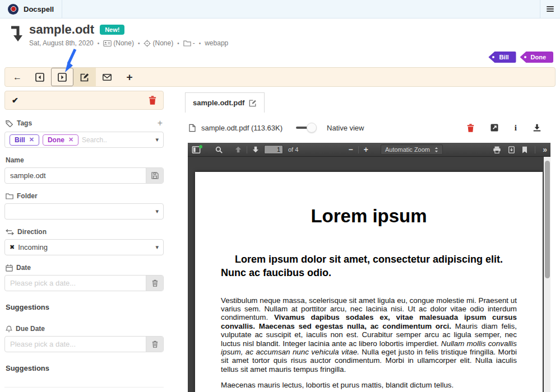 The height and width of the screenshot is (392, 560). Describe the element at coordinates (187, 43) in the screenshot. I see `folder-icon` at that location.